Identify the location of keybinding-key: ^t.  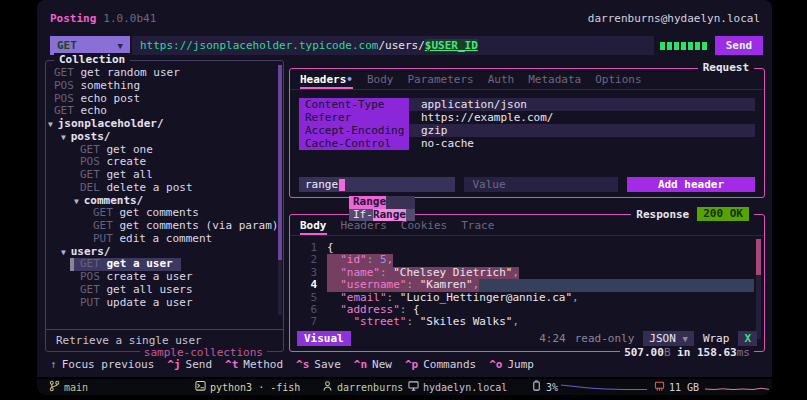
(232, 364).